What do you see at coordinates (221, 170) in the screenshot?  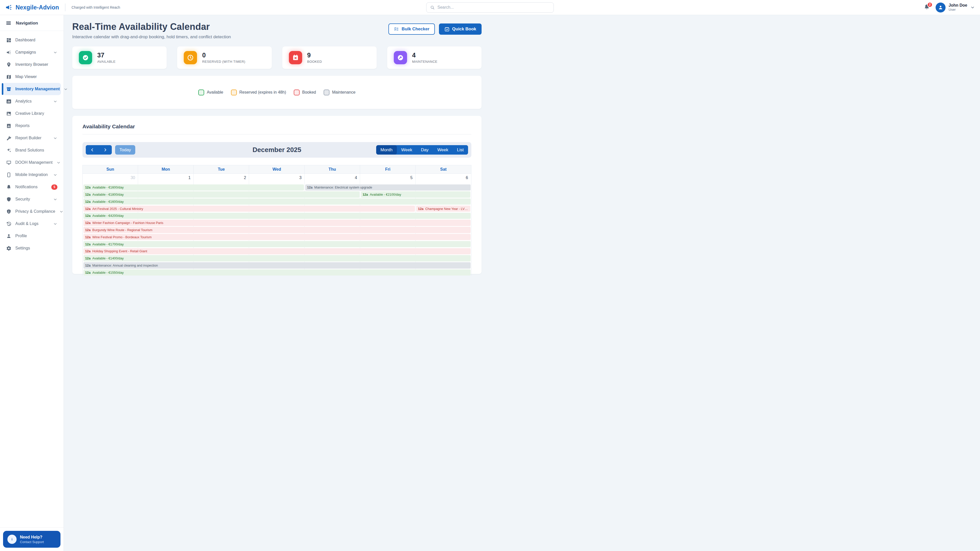 I see `day-header-tue: Tue` at bounding box center [221, 170].